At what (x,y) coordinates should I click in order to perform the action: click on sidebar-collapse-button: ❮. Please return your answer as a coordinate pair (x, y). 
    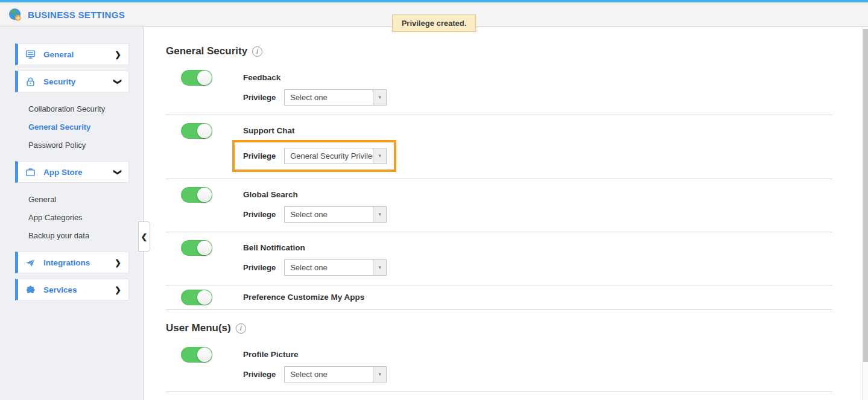
    Looking at the image, I should click on (144, 237).